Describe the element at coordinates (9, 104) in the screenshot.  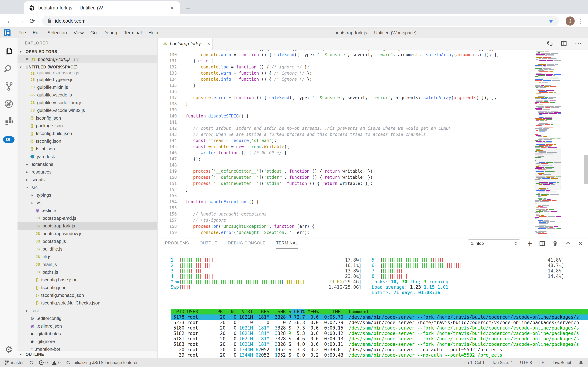
I see `debug-disabled-icon` at that location.